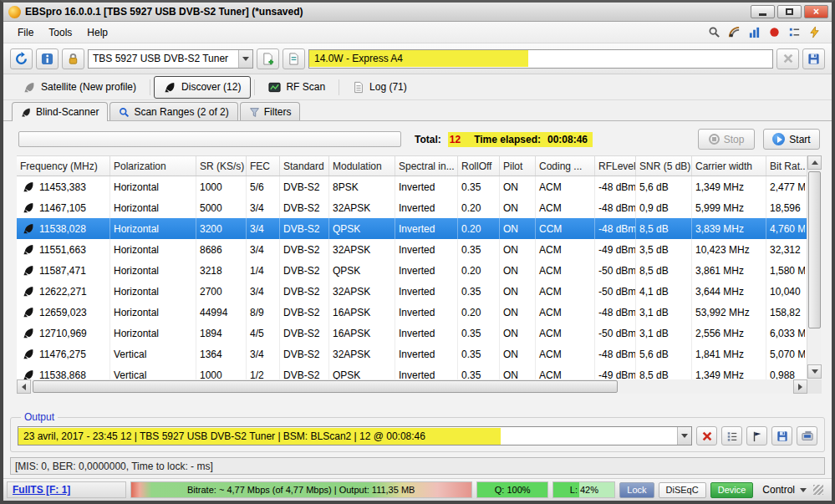  What do you see at coordinates (47, 59) in the screenshot?
I see `info-button` at bounding box center [47, 59].